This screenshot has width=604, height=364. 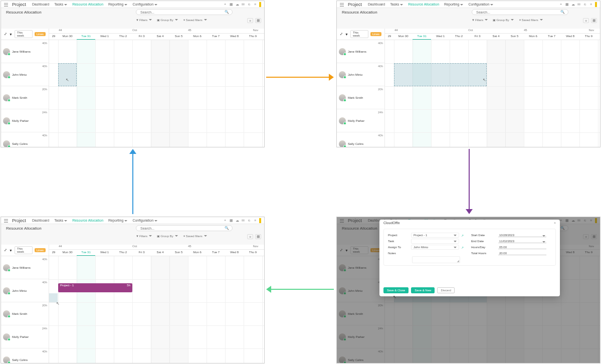 What do you see at coordinates (396, 290) in the screenshot?
I see `save-close-button: Save & Close` at bounding box center [396, 290].